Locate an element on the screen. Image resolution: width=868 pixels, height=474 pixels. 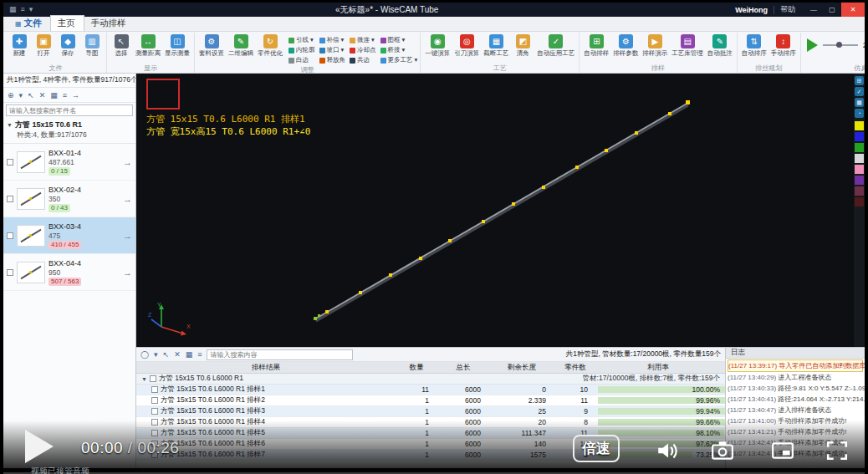
nest-table-row: 方管 15x15 T0.6 L6000 R1 排样2 1 6000 2.339 … is located at coordinates (431, 401).